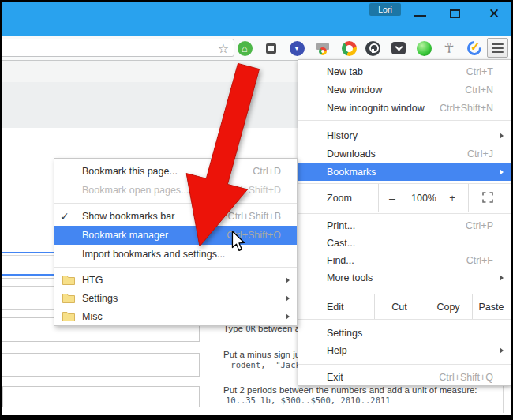  I want to click on checker-extension-icon: ✓, so click(474, 48).